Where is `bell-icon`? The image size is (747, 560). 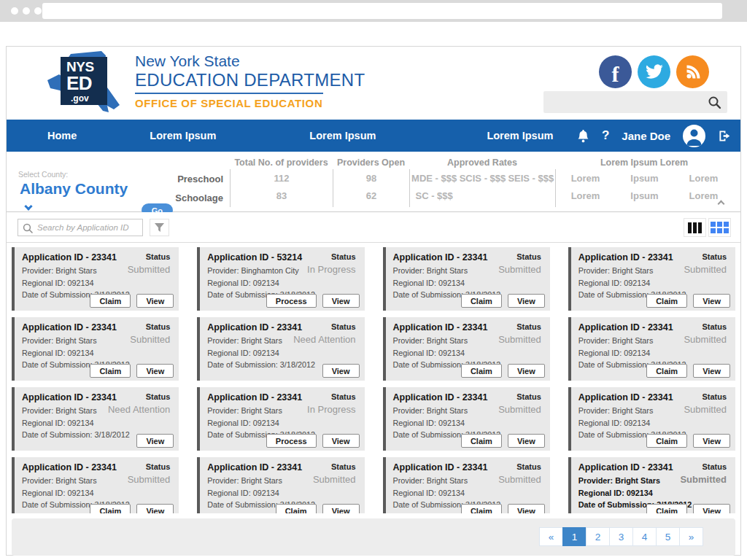 bell-icon is located at coordinates (584, 136).